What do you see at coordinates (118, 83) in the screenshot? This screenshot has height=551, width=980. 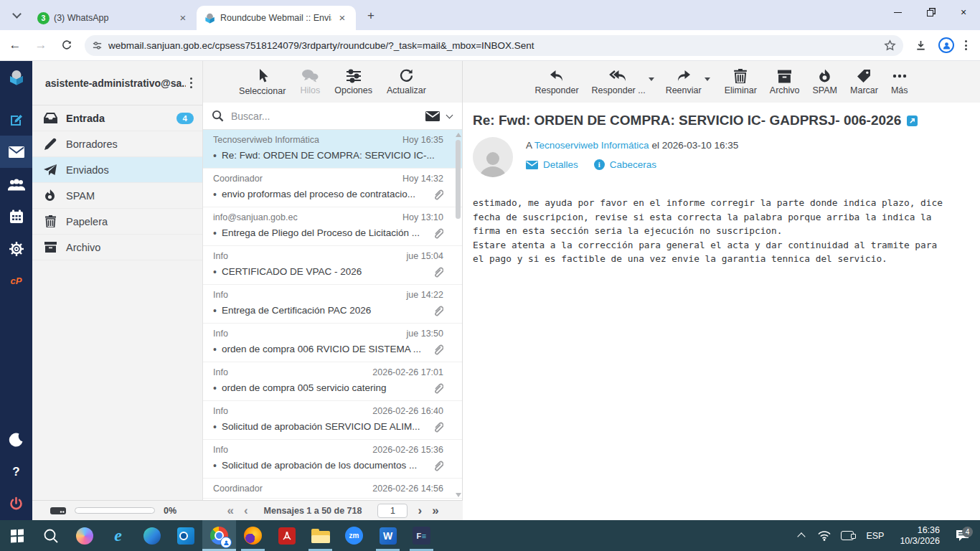 I see `account-header: asistente-administrativo@sa...` at bounding box center [118, 83].